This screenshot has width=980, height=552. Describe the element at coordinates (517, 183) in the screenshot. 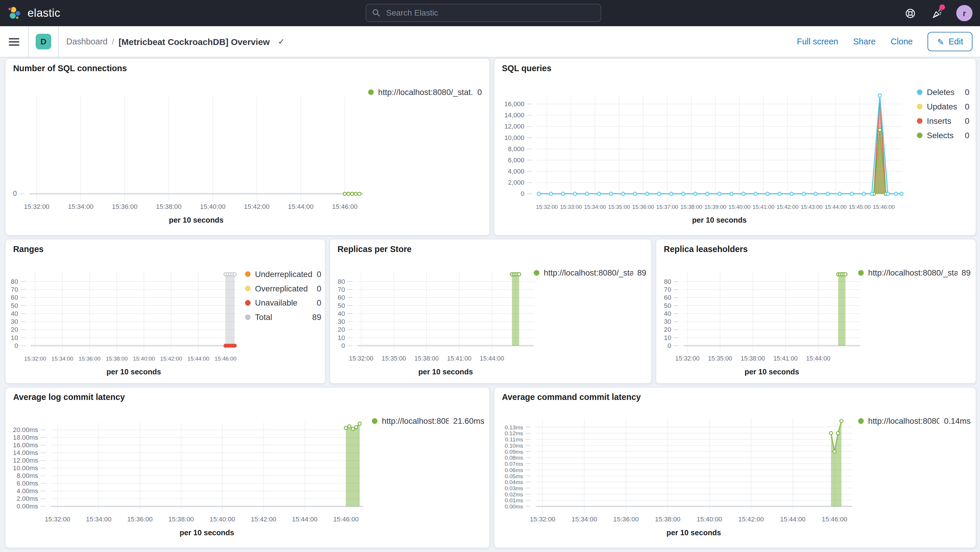

I see `svg-text: 2,000` at that location.